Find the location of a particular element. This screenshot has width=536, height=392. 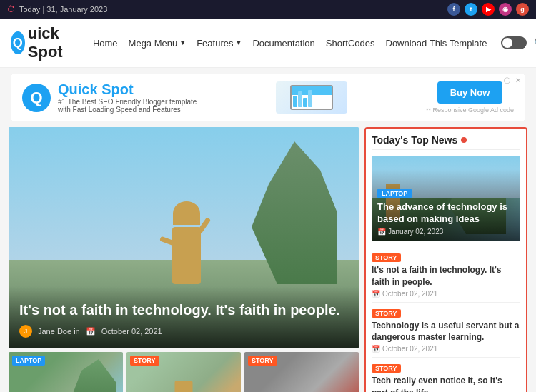

featured-card-overlay: LAPTOP The advance of technology is base… is located at coordinates (446, 206).